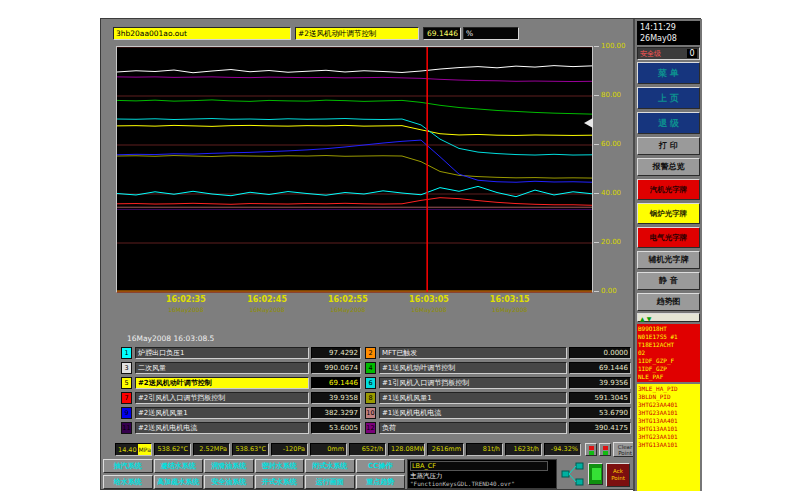  Describe the element at coordinates (179, 482) in the screenshot. I see `nav-button-高加疏水系统: 高加疏水系统` at that location.